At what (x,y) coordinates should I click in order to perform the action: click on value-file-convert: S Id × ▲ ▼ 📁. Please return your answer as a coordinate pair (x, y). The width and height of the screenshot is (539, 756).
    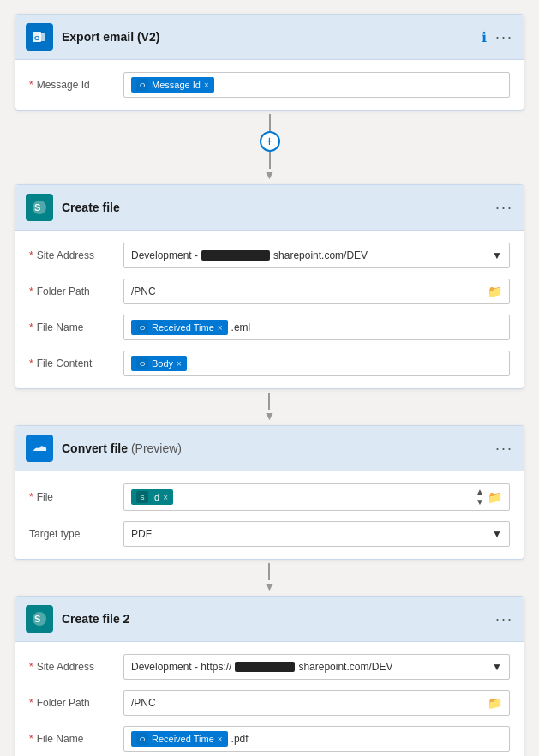
    Looking at the image, I should click on (317, 497).